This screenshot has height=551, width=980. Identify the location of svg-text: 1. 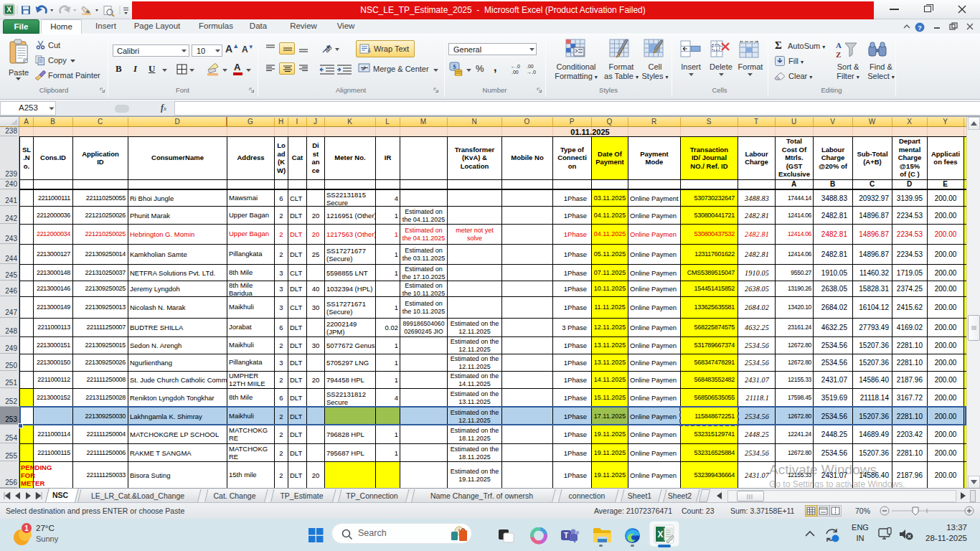
(27, 528).